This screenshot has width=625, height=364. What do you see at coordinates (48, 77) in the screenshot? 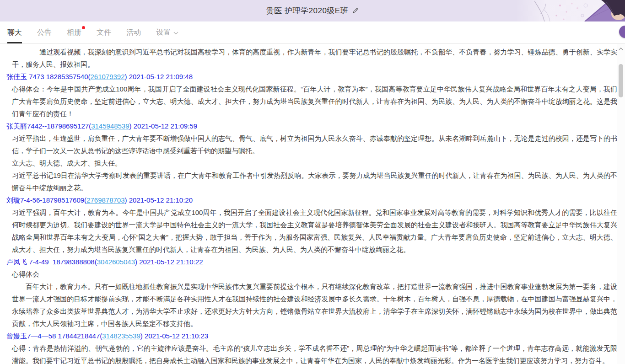
I see `sender-name-and-phone: 张佳玉 7473 18285357540(` at bounding box center [48, 77].